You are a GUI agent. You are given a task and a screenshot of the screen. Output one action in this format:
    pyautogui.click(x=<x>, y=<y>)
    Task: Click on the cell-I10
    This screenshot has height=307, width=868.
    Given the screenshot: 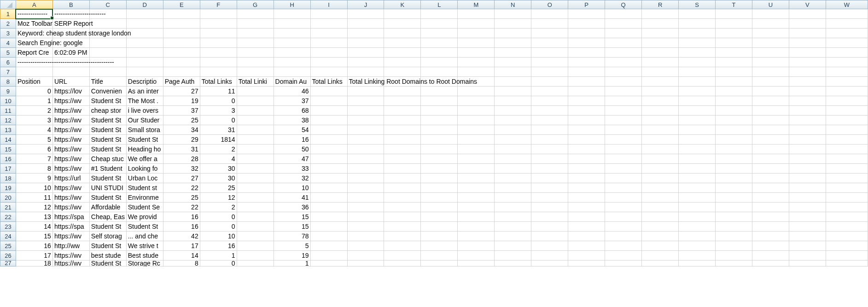 What is the action you would take?
    pyautogui.click(x=329, y=101)
    